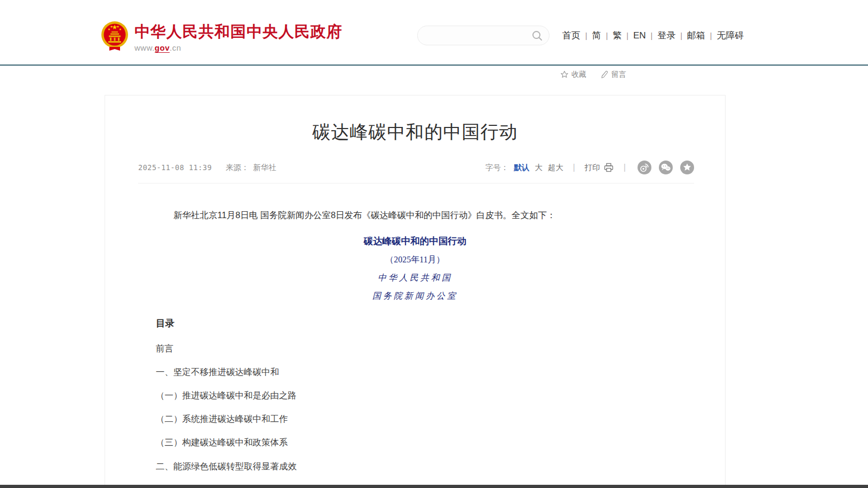 This screenshot has width=868, height=488. I want to click on doc-date: （2025年11月）, so click(415, 260).